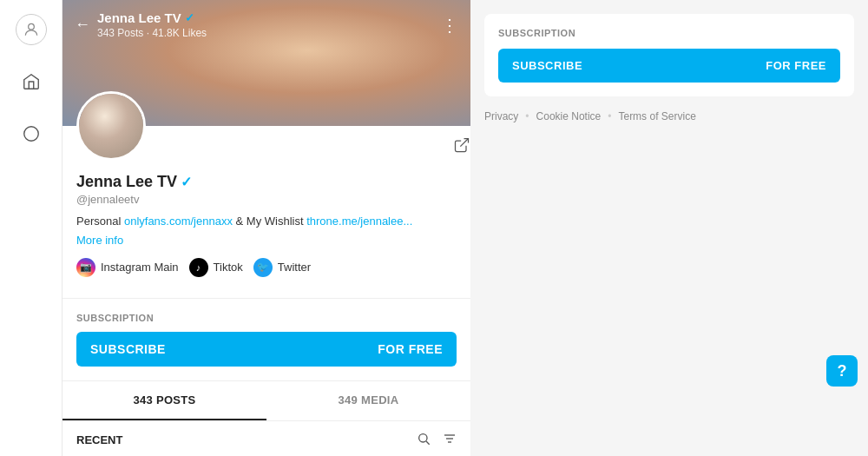 This screenshot has width=868, height=456. What do you see at coordinates (669, 66) in the screenshot?
I see `right-subscribe-button: SUBSCRIBE FOR FREE` at bounding box center [669, 66].